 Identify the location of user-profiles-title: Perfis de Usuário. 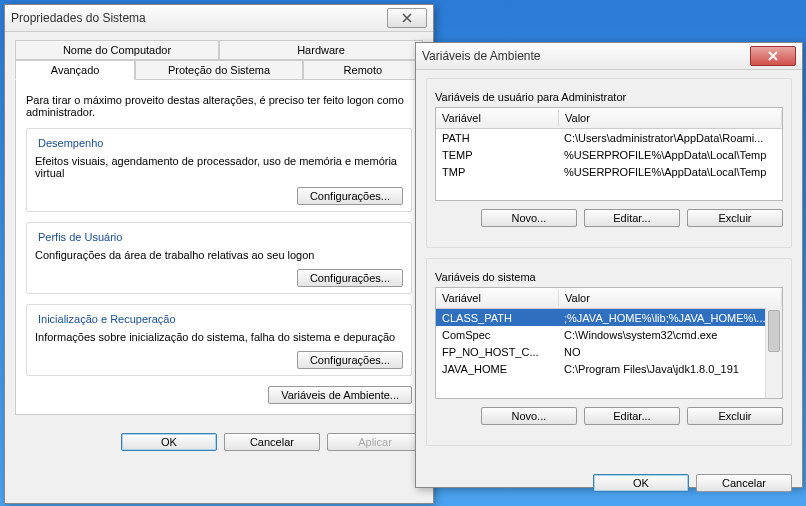
(80, 237).